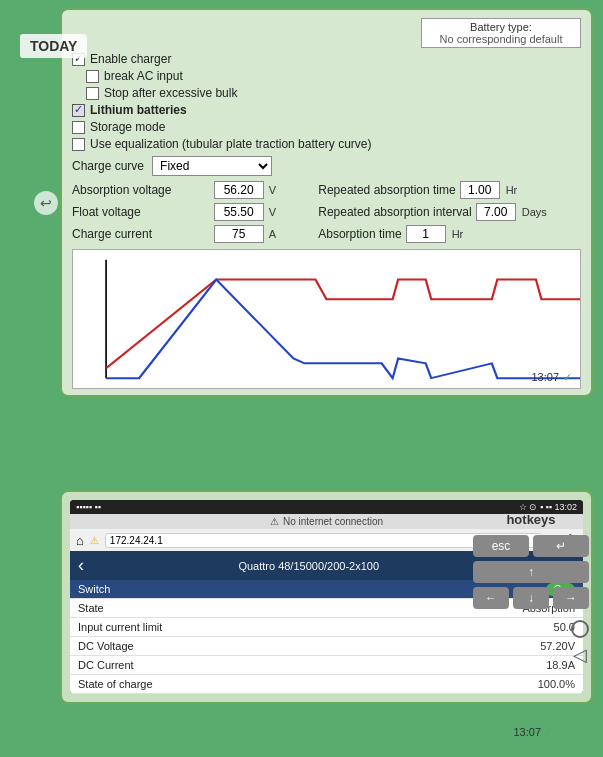 The image size is (603, 757). Describe the element at coordinates (326, 646) in the screenshot. I see `table-row-dc-voltage: DC Voltage 57.20V` at that location.